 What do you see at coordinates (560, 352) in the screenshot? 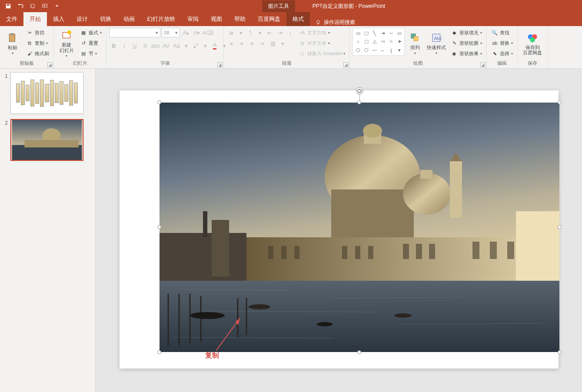
I see `resize-handle-br` at bounding box center [560, 352].